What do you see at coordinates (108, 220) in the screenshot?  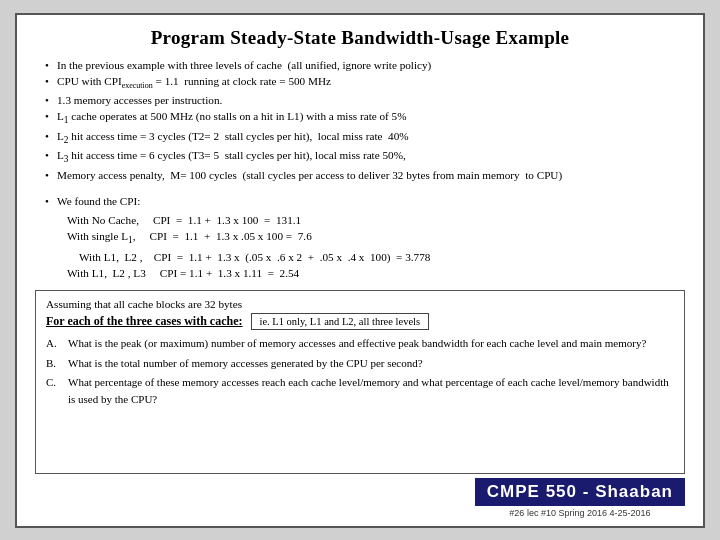 I see `cpi-label-no-cache: With No Cache,` at bounding box center [108, 220].